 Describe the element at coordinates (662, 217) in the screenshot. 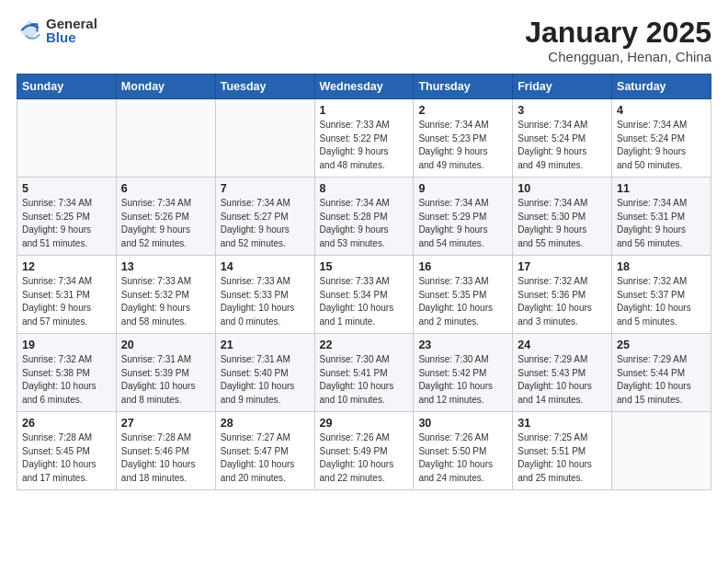

I see `calendar-cell: 11Sunrise: 7:34 AM Sunset: 5:31 PM Dayli…` at that location.